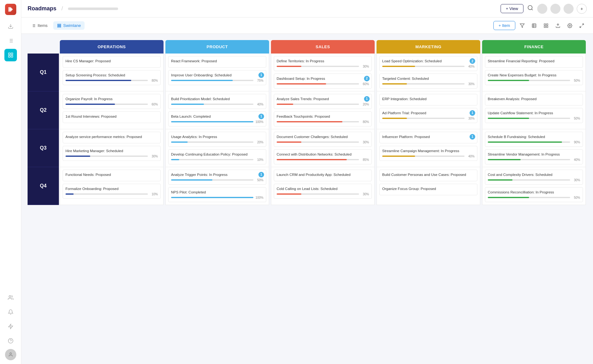  What do you see at coordinates (323, 157) in the screenshot?
I see `card: Connect with Distribution Networks: Sche…` at bounding box center [323, 157].